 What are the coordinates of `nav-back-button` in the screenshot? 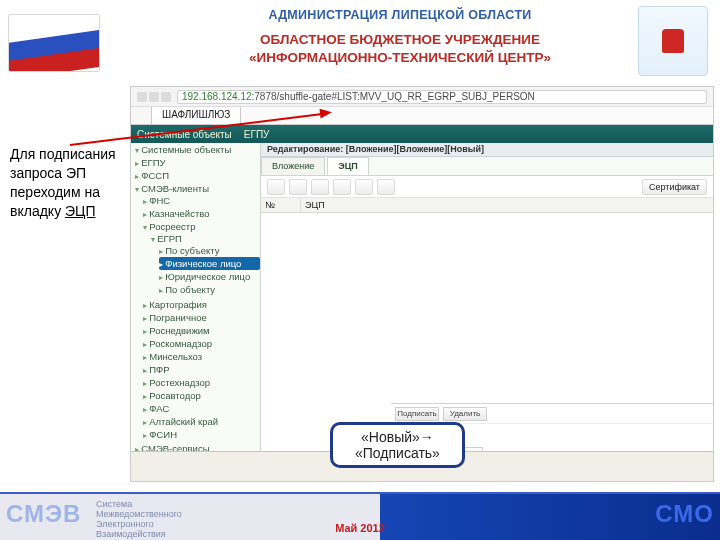 It's located at (142, 97).